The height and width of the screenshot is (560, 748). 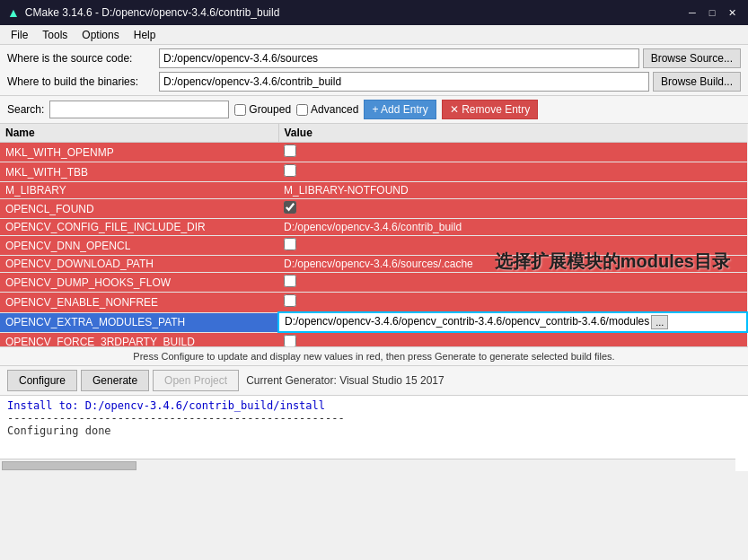 I want to click on close-button: ✕, so click(x=732, y=13).